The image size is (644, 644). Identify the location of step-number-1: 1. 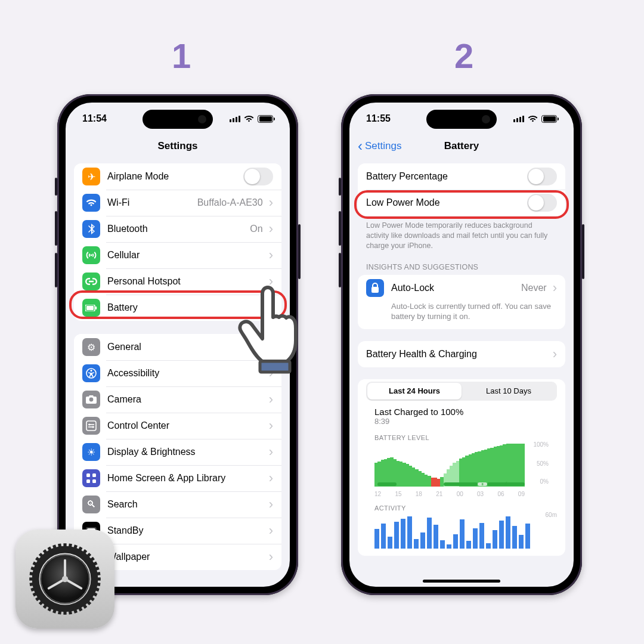
(181, 56).